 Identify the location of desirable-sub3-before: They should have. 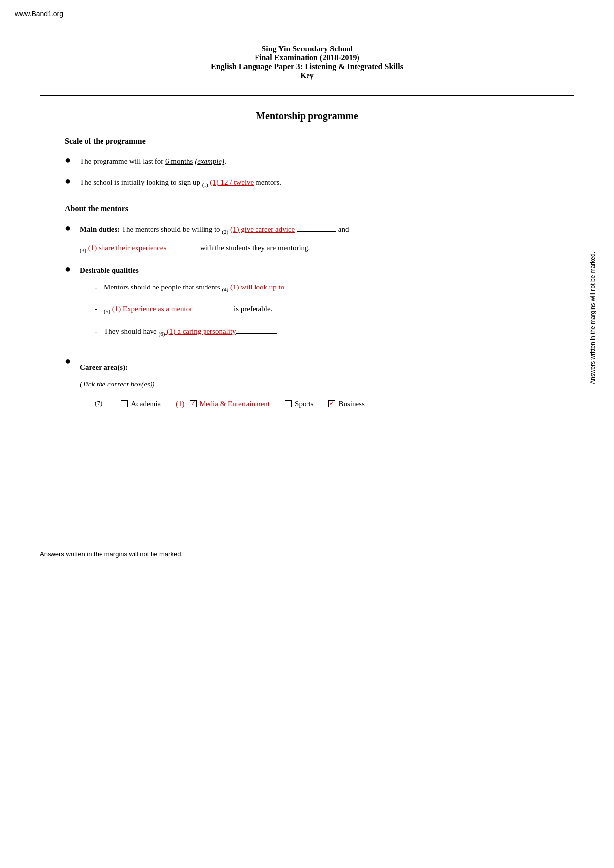
(131, 331).